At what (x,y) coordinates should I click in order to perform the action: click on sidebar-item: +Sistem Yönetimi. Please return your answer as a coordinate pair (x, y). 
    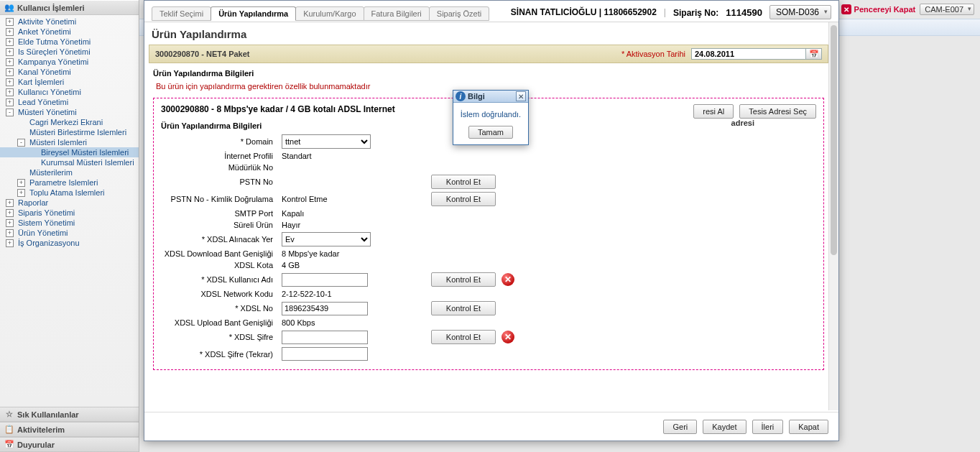
    Looking at the image, I should click on (69, 223).